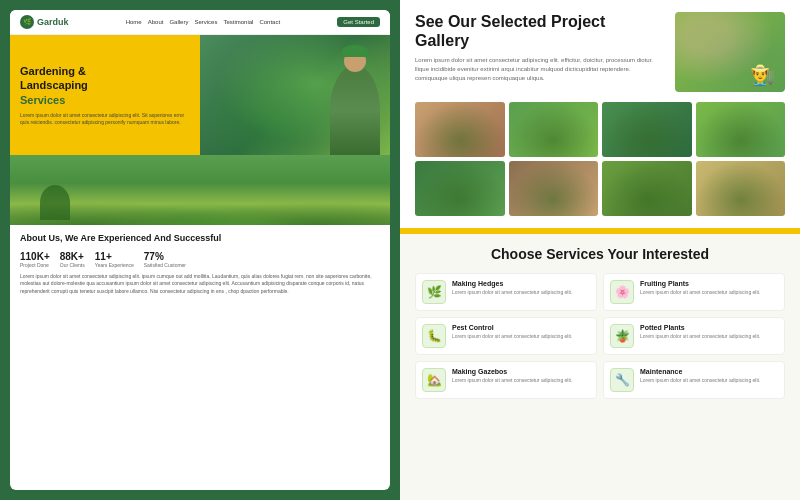 The width and height of the screenshot is (800, 500). What do you see at coordinates (512, 332) in the screenshot?
I see `pest-content: Pest Control Lorem ipsum dolor sit amet …` at bounding box center [512, 332].